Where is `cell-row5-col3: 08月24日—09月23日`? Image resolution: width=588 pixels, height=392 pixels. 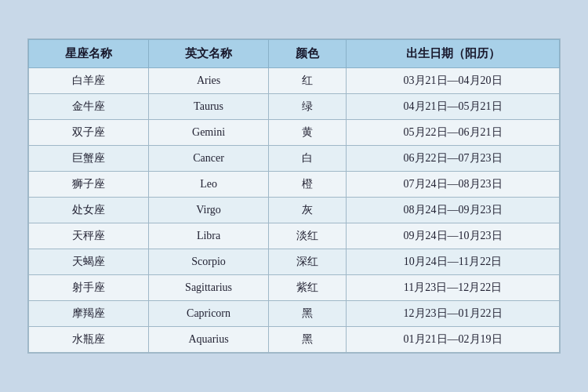
cell-row5-col3: 08月24日—09月23日 is located at coordinates (453, 210).